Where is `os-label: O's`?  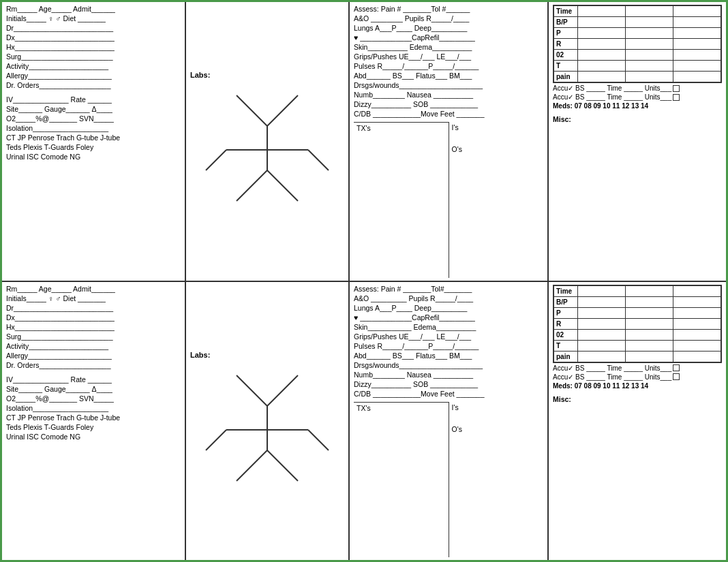 os-label: O's is located at coordinates (496, 149).